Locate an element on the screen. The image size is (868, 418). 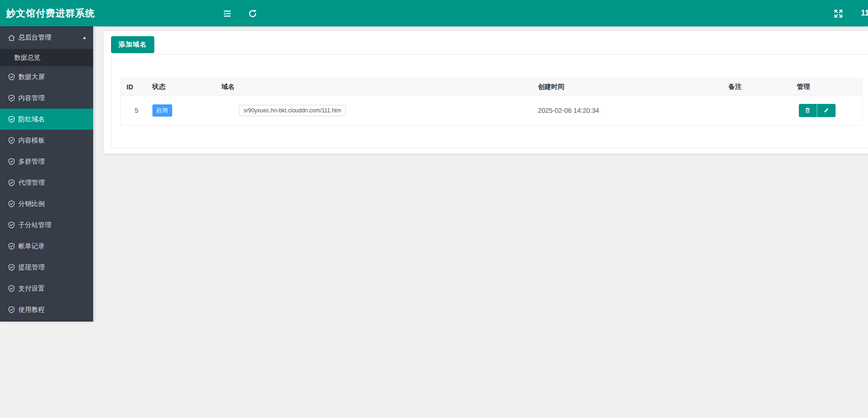
sidebar-item-billing-records: 帐单记录 is located at coordinates (47, 246).